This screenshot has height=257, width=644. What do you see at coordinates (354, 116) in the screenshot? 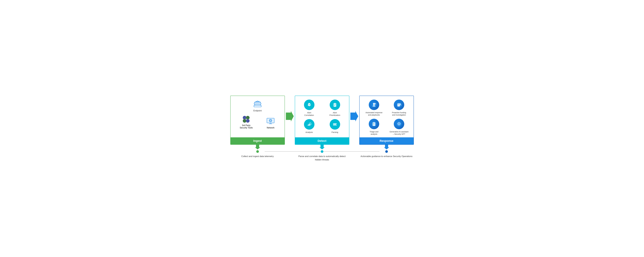
I see `arrow-blue-svg` at bounding box center [354, 116].